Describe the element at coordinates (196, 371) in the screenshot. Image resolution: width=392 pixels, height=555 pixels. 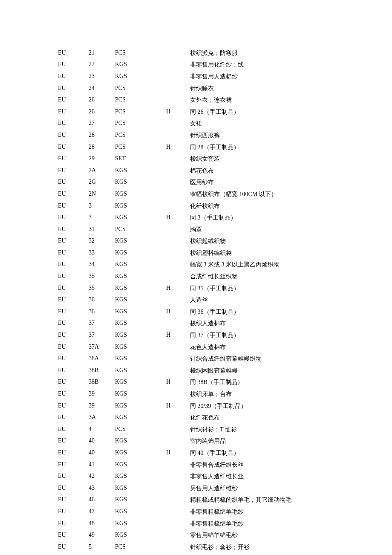
I see `table-row: EU38BKGS梭织网眼帘幕帷幔` at that location.